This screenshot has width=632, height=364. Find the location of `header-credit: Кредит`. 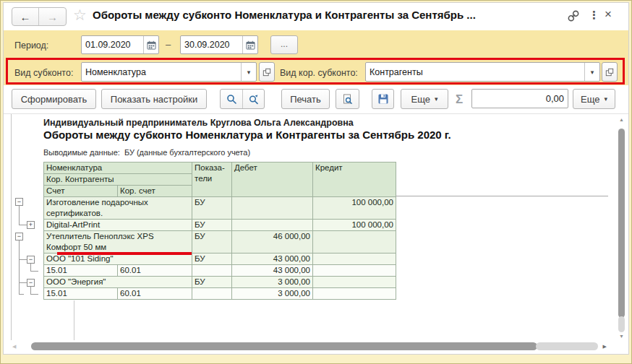

header-credit: Кредит is located at coordinates (354, 180).